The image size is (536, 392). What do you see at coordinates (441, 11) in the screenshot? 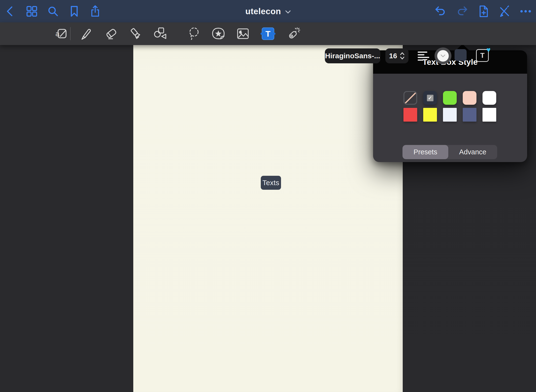
I see `undo-button` at bounding box center [441, 11].